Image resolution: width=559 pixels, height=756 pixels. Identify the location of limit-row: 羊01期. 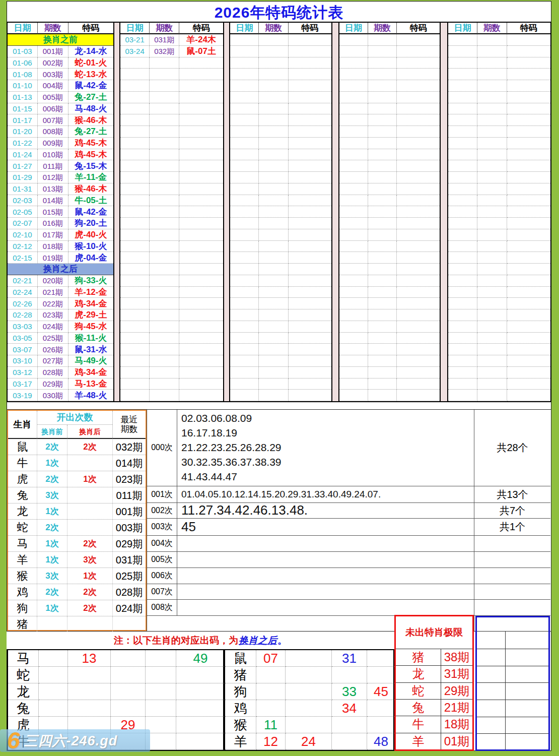
(434, 741).